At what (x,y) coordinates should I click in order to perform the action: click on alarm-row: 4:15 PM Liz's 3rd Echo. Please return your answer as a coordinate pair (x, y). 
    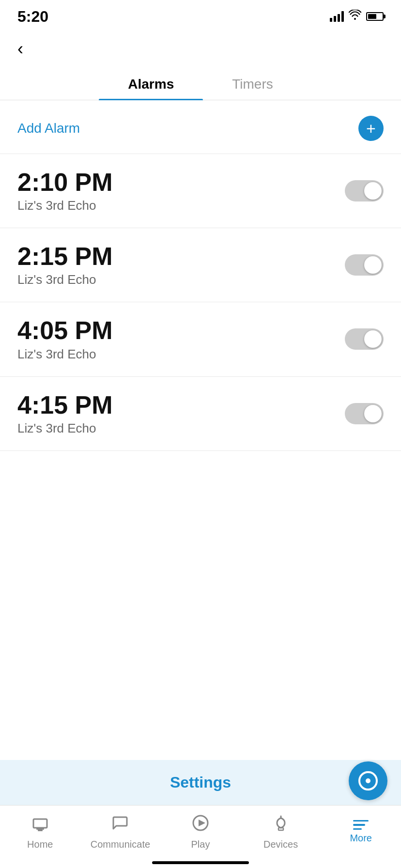
    Looking at the image, I should click on (200, 414).